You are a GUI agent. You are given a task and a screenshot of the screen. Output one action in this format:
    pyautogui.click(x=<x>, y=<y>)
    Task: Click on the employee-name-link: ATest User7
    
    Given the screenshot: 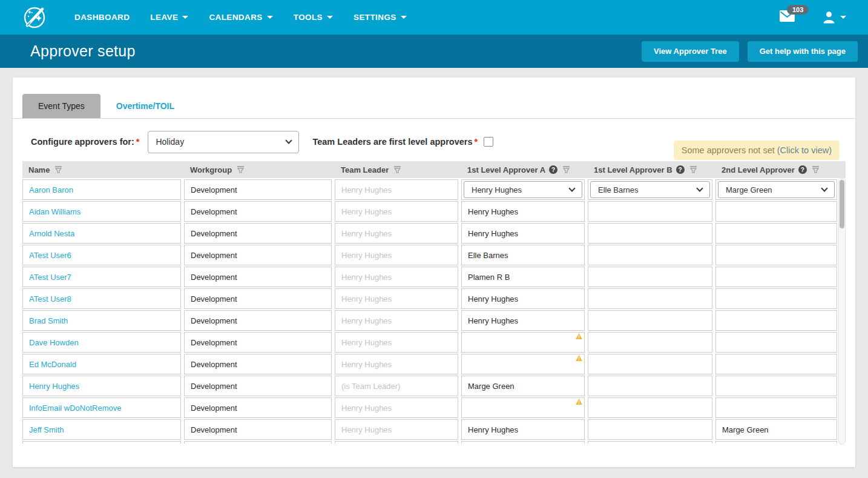 What is the action you would take?
    pyautogui.click(x=50, y=277)
    